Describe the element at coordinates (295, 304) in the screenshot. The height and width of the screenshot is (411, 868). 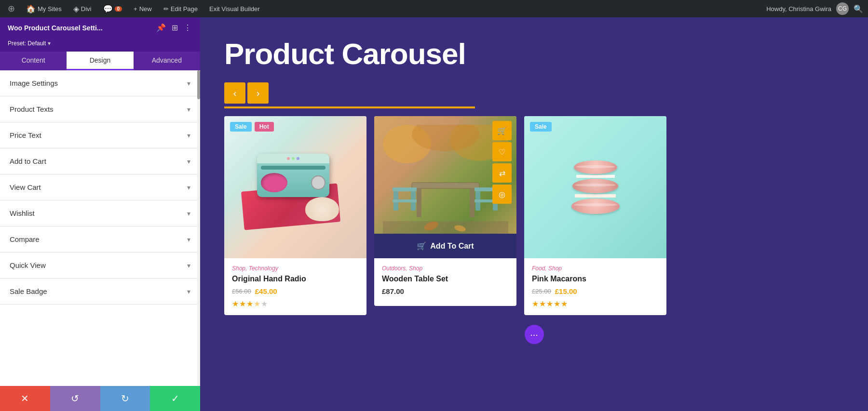
I see `card-1-stars: ★ ★ ★ ★ ★` at that location.